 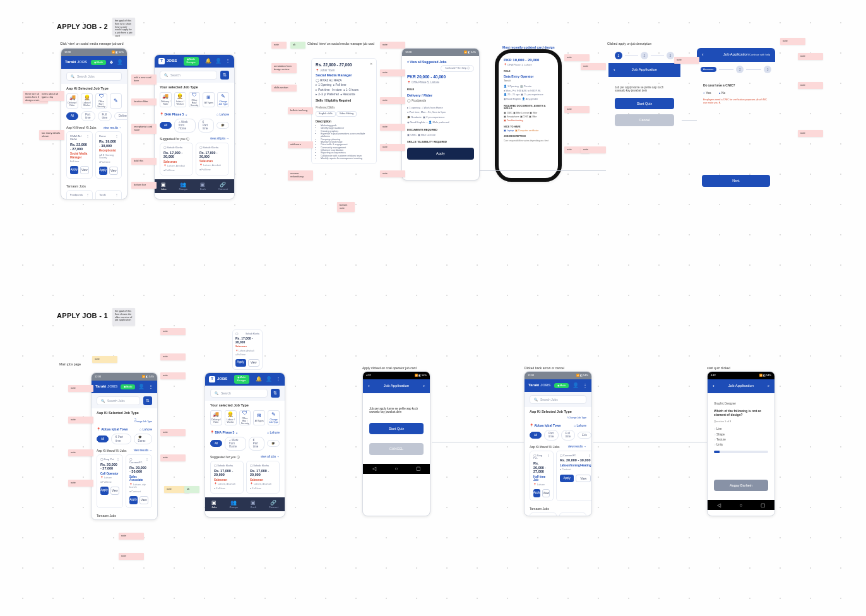 I want to click on job-card: ◯ Zong Pvt.⋮ Rs. 20,000 - 27,000 Call Op…, so click(x=110, y=481).